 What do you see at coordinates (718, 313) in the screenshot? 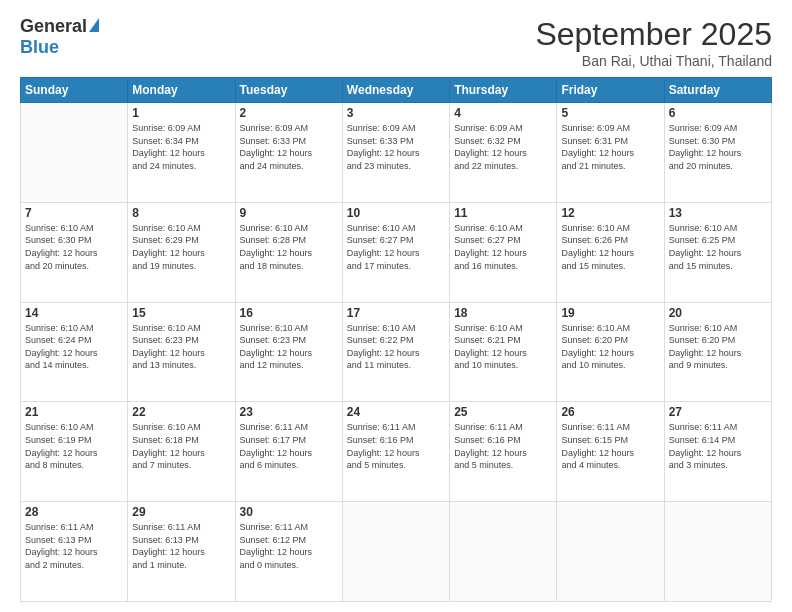
I see `day-number: 20` at bounding box center [718, 313].